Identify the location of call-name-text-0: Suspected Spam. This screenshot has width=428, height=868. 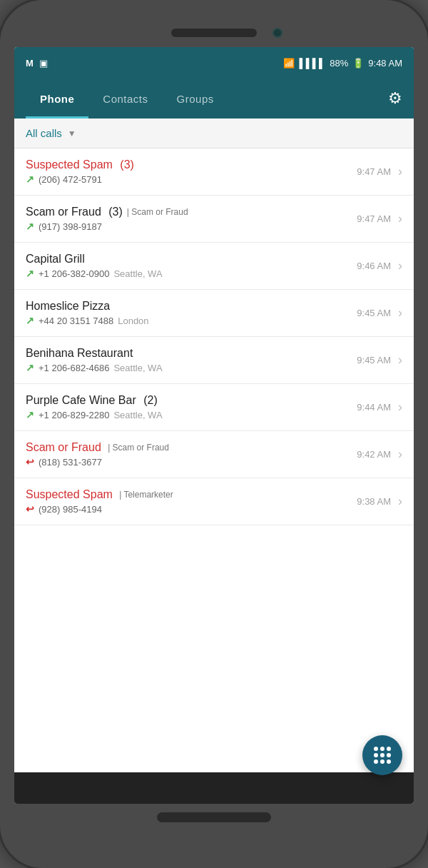
(69, 165).